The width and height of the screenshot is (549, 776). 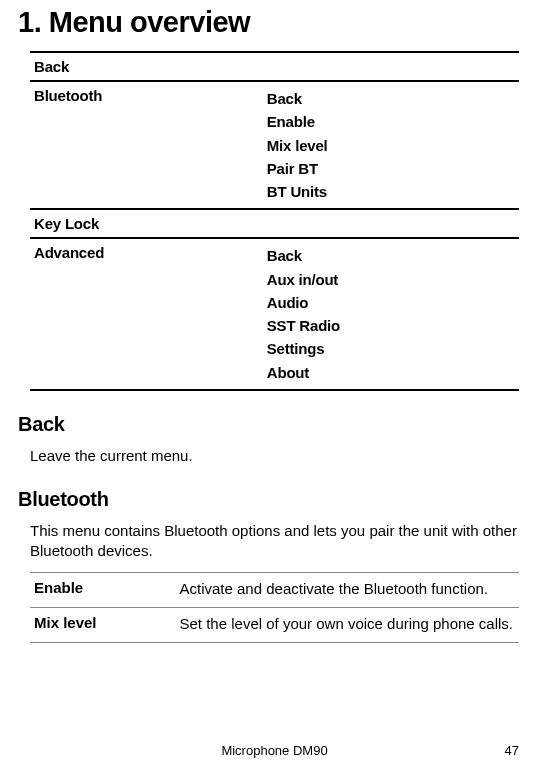 I want to click on definition-term-mixlevel: Mix level, so click(x=105, y=624).